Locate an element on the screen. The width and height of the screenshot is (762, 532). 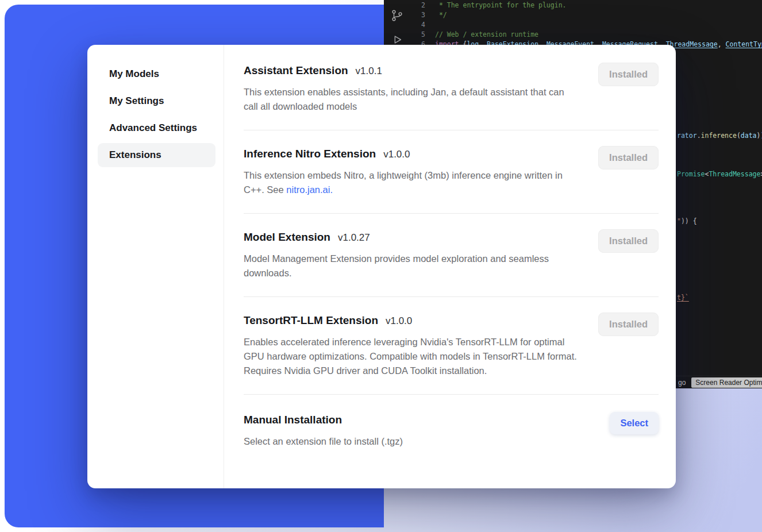
select-extension-file-button: Select is located at coordinates (634, 423).